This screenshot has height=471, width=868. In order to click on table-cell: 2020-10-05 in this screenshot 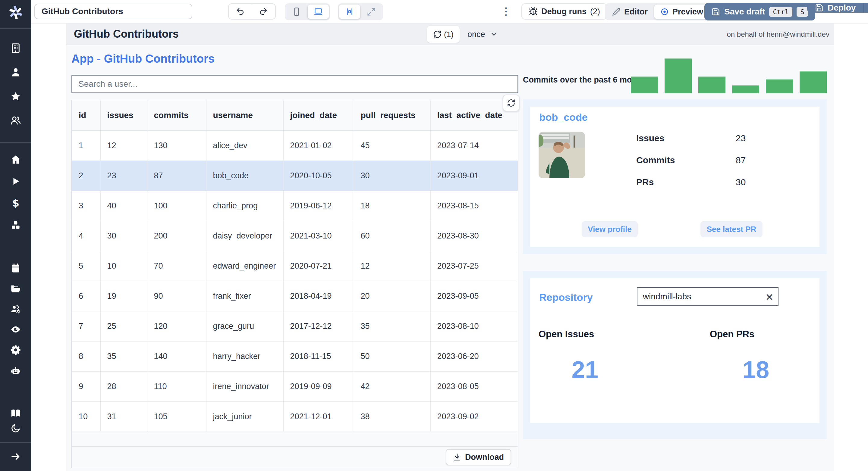, I will do `click(319, 176)`.